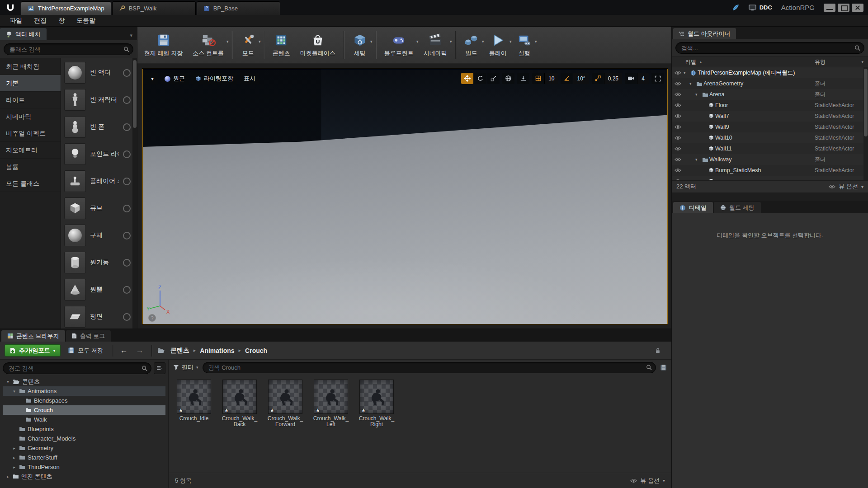 Image resolution: width=868 pixels, height=488 pixels. Describe the element at coordinates (664, 368) in the screenshot. I see `save-search-icon` at that location.